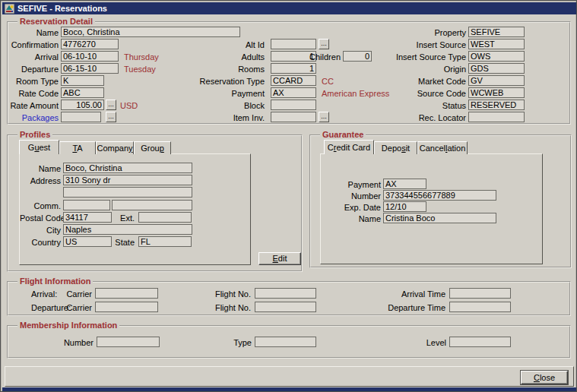 The image size is (577, 392). What do you see at coordinates (220, 307) in the screenshot?
I see `flight-departure-no-label: Flight No.` at bounding box center [220, 307].